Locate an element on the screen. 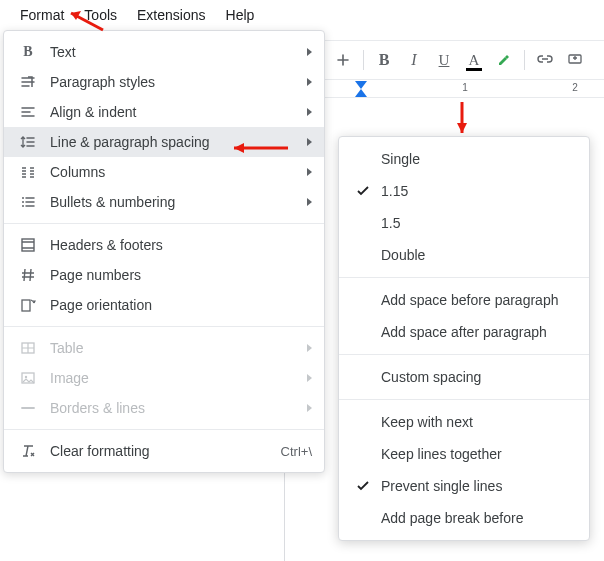  text-color-button: A is located at coordinates (474, 60).